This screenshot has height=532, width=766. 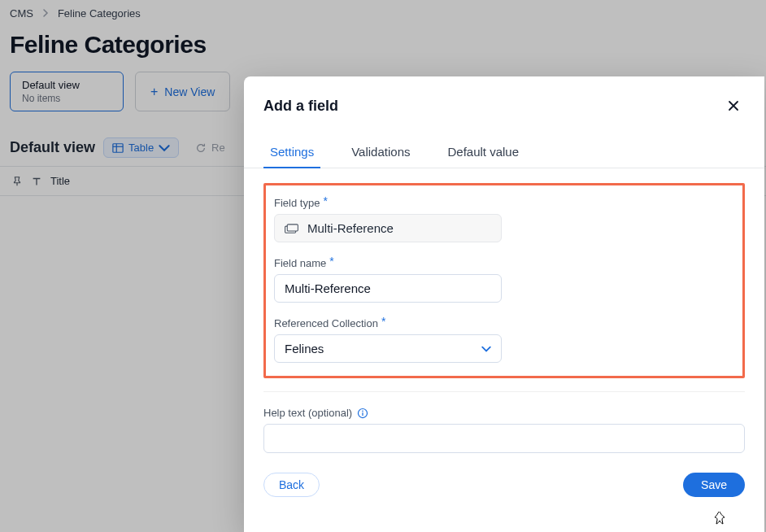 What do you see at coordinates (504, 438) in the screenshot?
I see `help-text-input` at bounding box center [504, 438].